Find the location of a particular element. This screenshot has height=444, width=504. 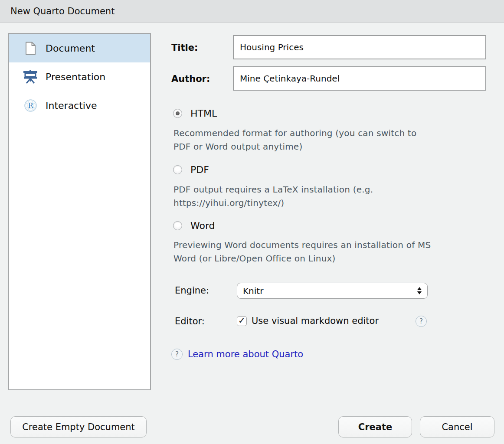

engine-label: Engine: is located at coordinates (192, 291).